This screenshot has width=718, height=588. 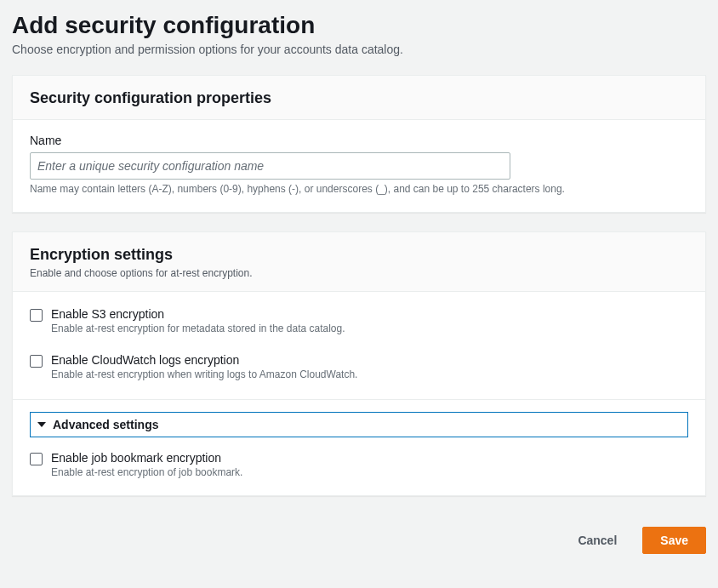 What do you see at coordinates (359, 189) in the screenshot?
I see `name-hint: Name may contain letters (A-Z), numbers …` at bounding box center [359, 189].